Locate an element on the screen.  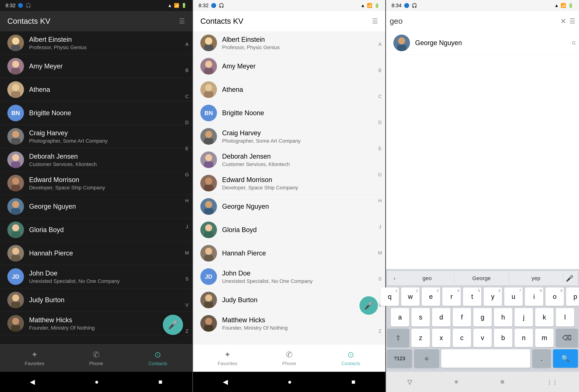
key-y: 6y is located at coordinates (493, 297).